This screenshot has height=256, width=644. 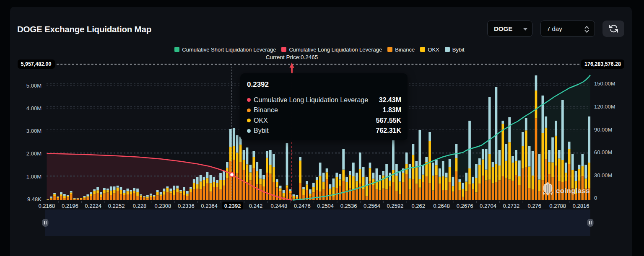 What do you see at coordinates (395, 206) in the screenshot?
I see `svg-text: 0.2592` at bounding box center [395, 206].